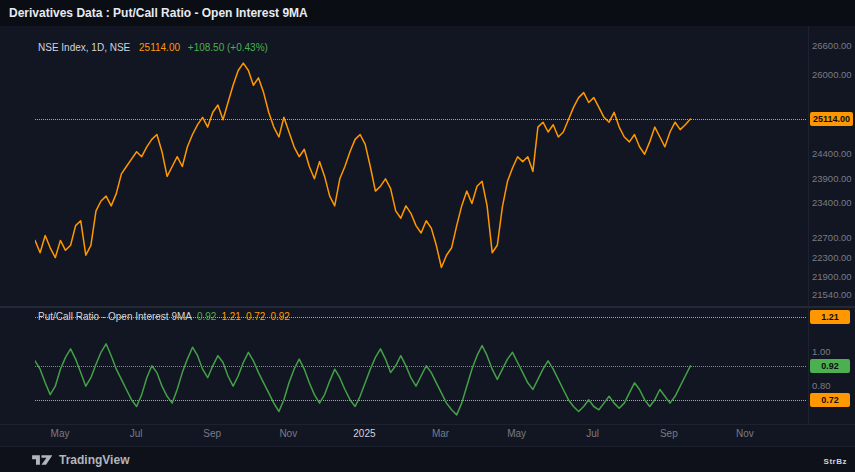  What do you see at coordinates (833, 179) in the screenshot?
I see `price-axis-label: 23900.00` at bounding box center [833, 179].